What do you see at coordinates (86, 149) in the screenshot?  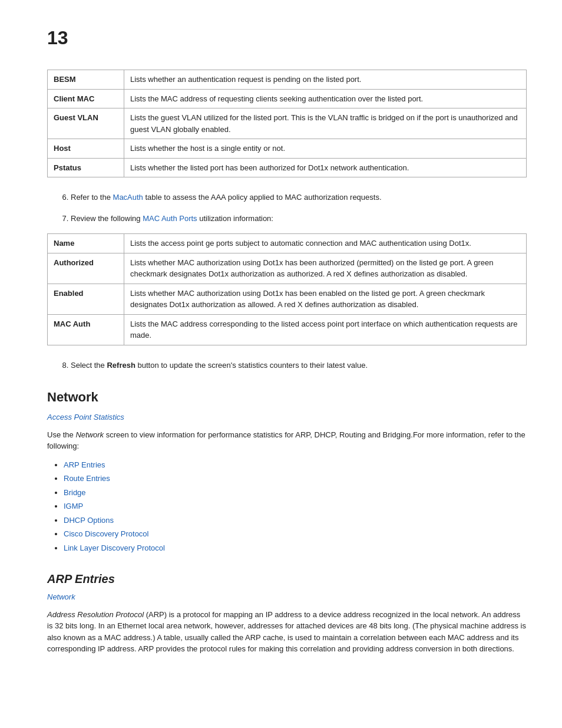 I see `table-cell-col1: Host` at bounding box center [86, 149].